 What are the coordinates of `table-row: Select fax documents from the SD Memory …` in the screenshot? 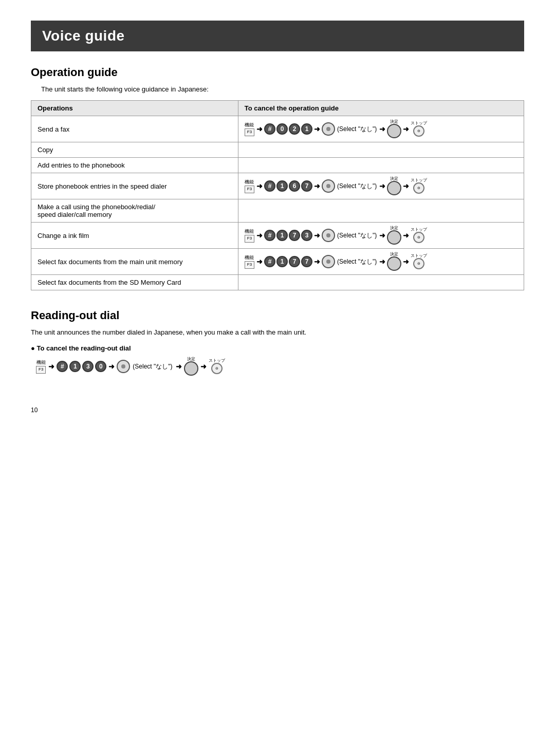 It's located at (278, 283).